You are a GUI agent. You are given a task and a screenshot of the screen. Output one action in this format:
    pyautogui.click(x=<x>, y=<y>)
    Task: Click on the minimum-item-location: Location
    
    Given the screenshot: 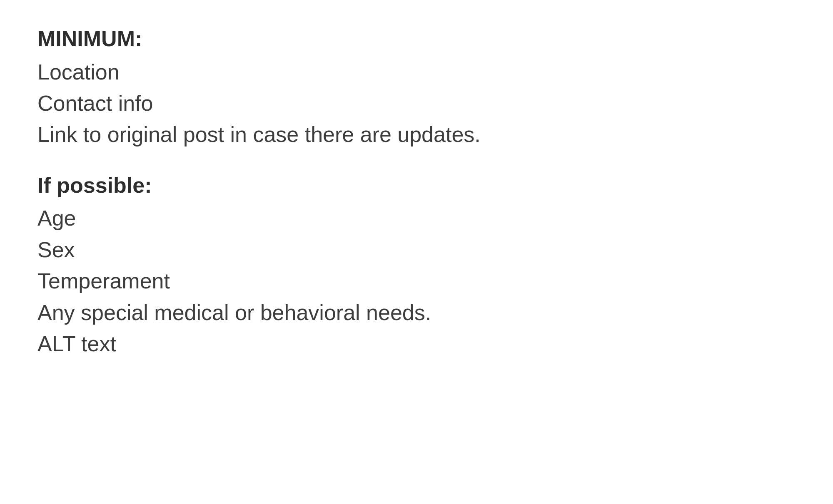 What is the action you would take?
    pyautogui.click(x=259, y=72)
    